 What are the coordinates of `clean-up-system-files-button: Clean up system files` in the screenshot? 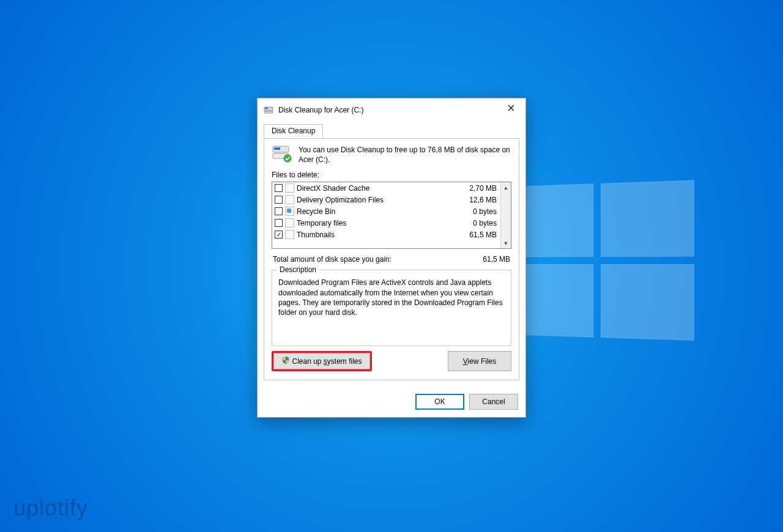 It's located at (322, 361).